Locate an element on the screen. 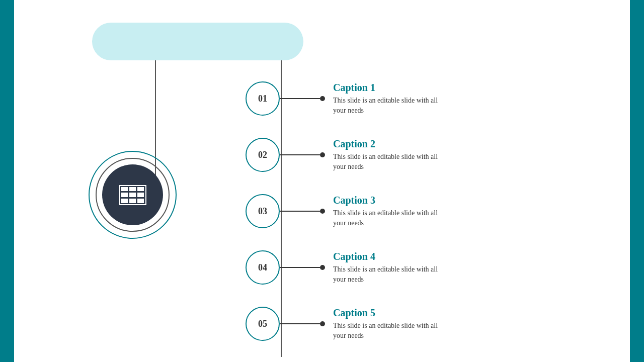  number-circle: 03 is located at coordinates (263, 211).